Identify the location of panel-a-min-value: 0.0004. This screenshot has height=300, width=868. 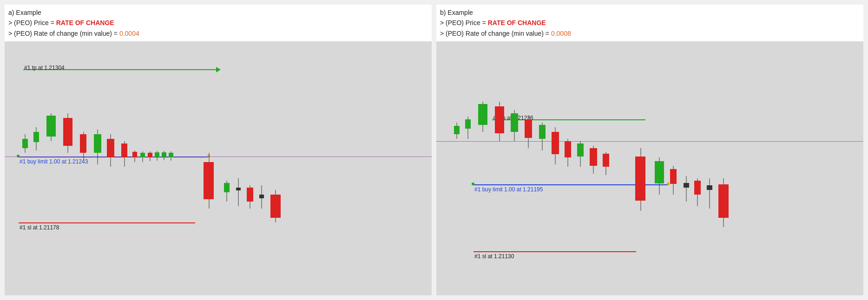
(129, 33).